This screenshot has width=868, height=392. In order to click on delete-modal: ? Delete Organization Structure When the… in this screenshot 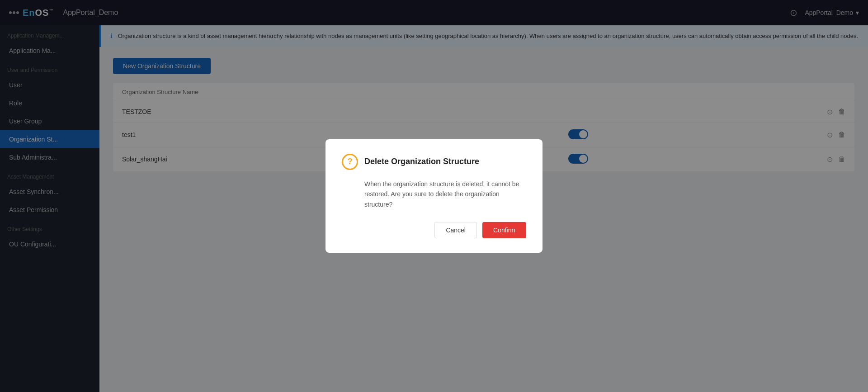, I will do `click(434, 196)`.